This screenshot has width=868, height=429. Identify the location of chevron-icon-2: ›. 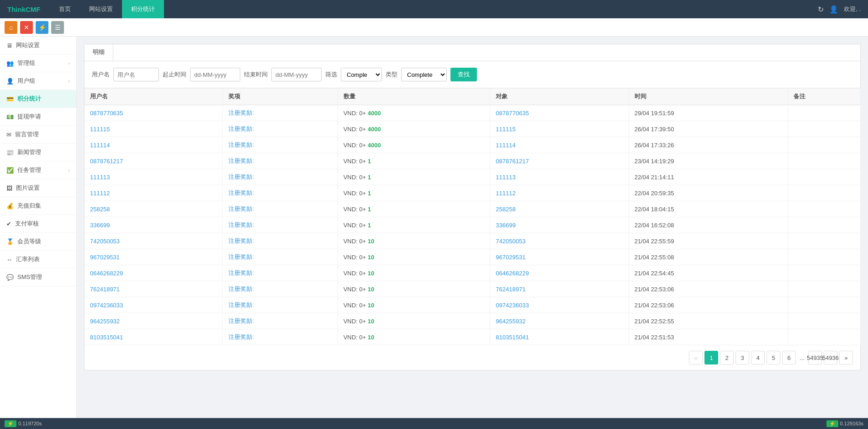
(69, 81).